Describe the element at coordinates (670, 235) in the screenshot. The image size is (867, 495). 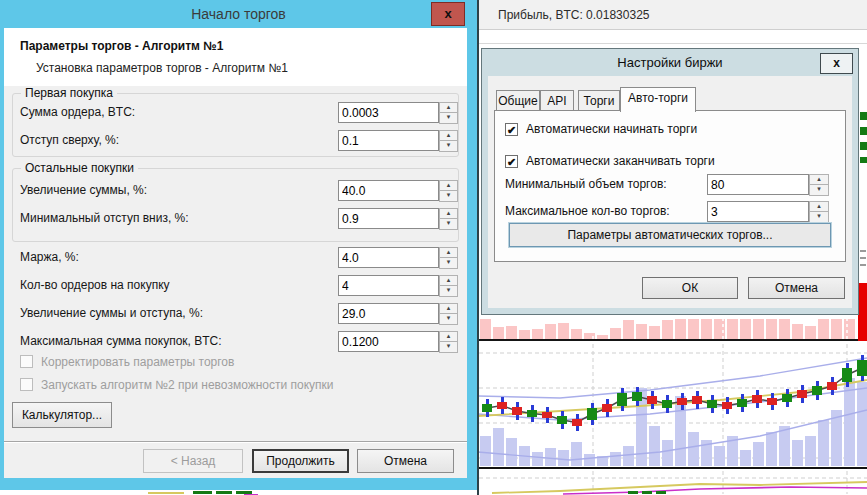
I see `auto-trade-params-button: Параметры автоматических торгов...` at that location.